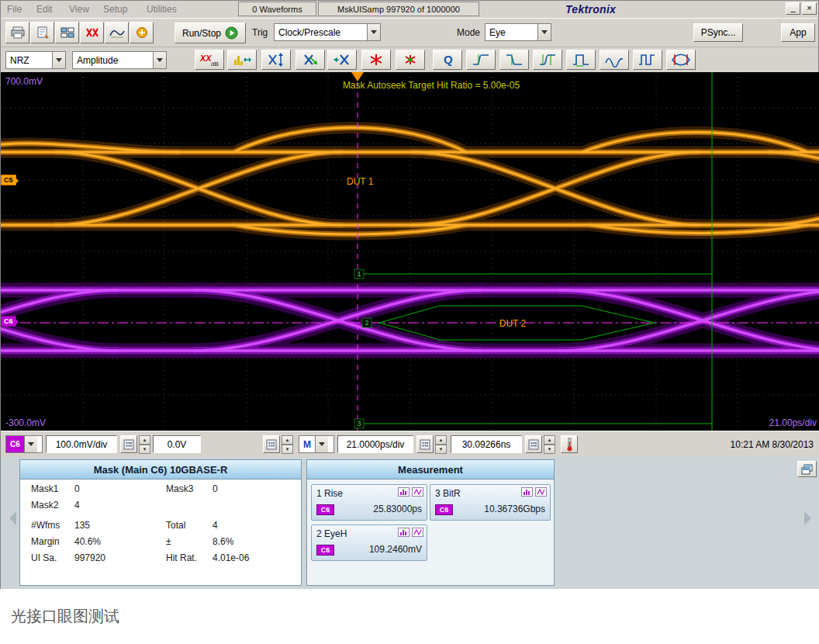  What do you see at coordinates (481, 60) in the screenshot?
I see `rise-time-icon` at bounding box center [481, 60].